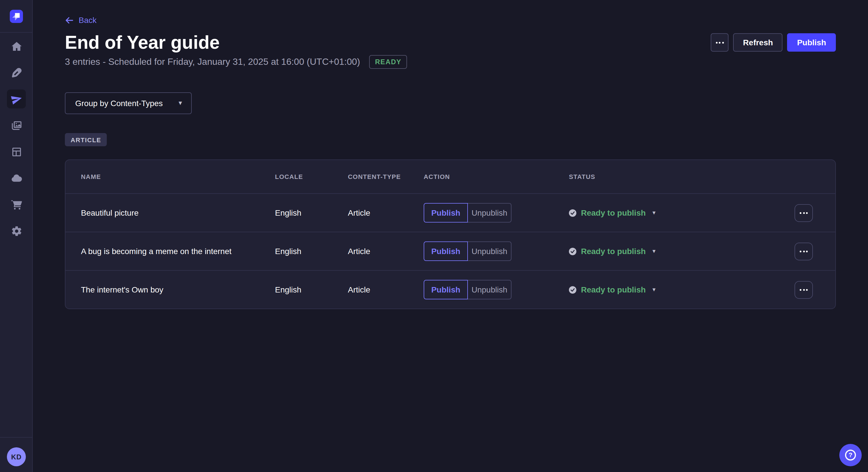 The image size is (868, 472). I want to click on group-by-select: Group by Content-Types ▼, so click(128, 103).